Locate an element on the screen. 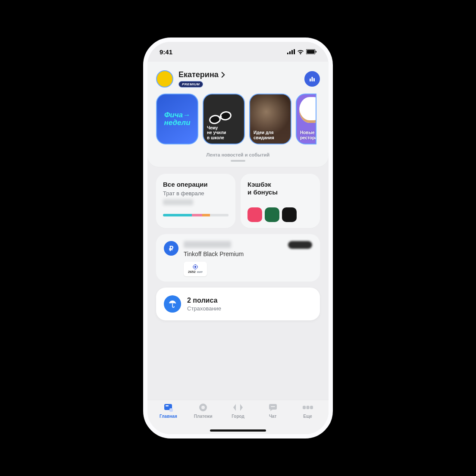  card-digits: 2652 is located at coordinates (192, 272).